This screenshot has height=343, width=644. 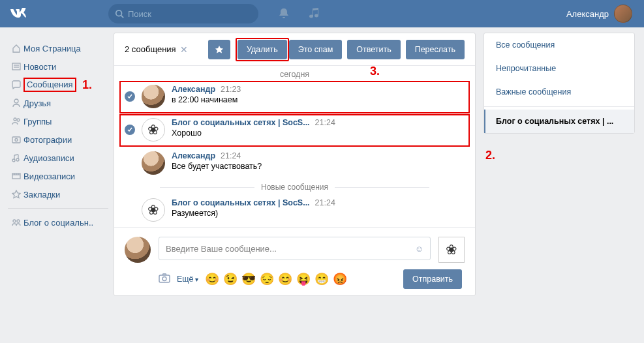 I want to click on photos-icon, so click(x=16, y=140).